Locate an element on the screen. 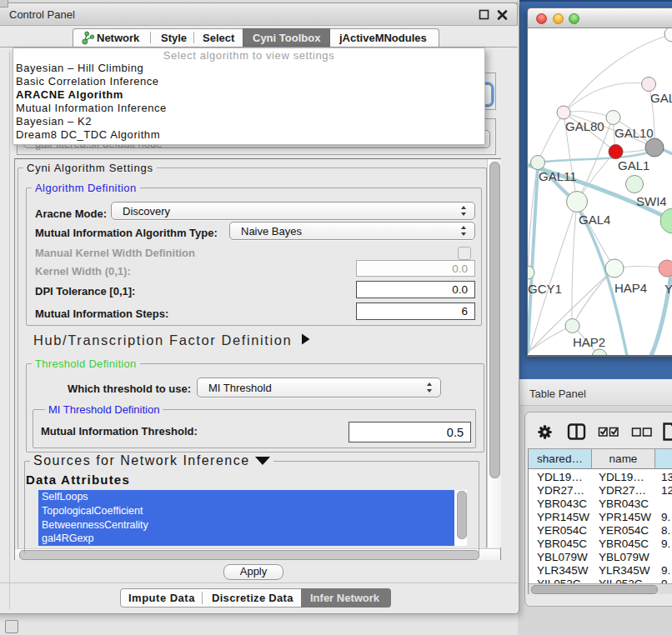  svg-text: SWI4 is located at coordinates (652, 202).